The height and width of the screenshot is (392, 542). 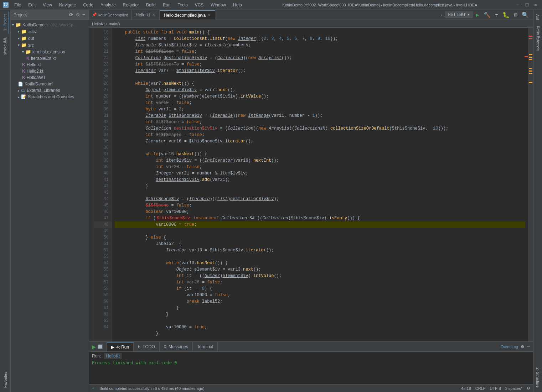 I want to click on tree-item-helloawt: K HelloAWT, so click(x=50, y=78).